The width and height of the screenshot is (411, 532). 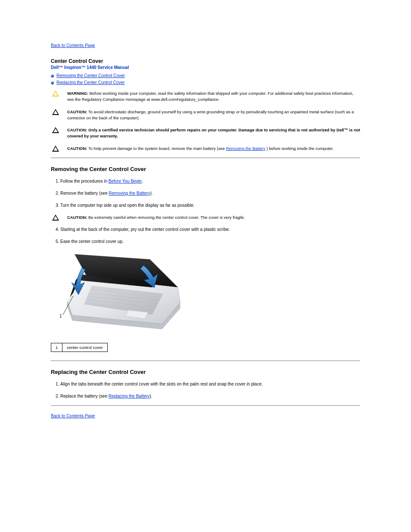 I want to click on figure-label-table: 1 center control cover, so click(x=79, y=347).